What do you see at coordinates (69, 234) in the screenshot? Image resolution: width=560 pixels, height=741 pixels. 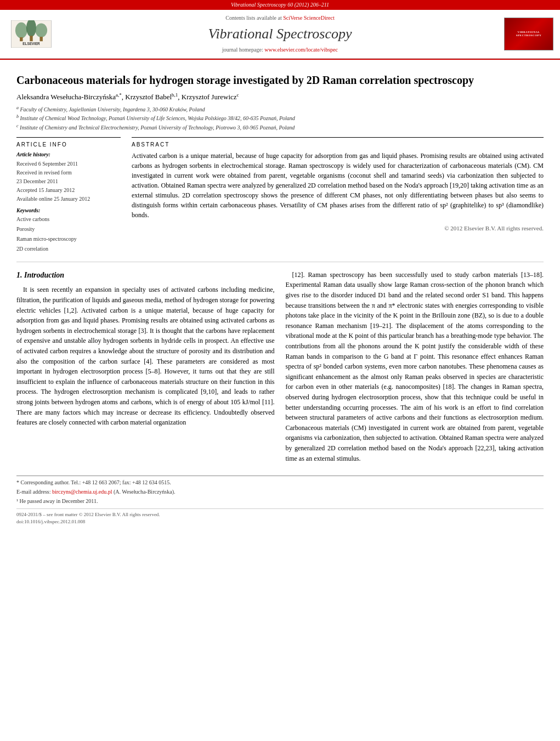 I see `keywords-list: Active carbons Porosity Raman micro-spec…` at bounding box center [69, 234].